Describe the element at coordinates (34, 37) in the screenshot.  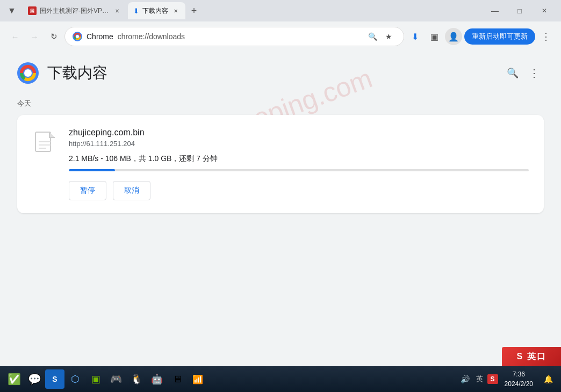
I see `forward-icon: →` at that location.